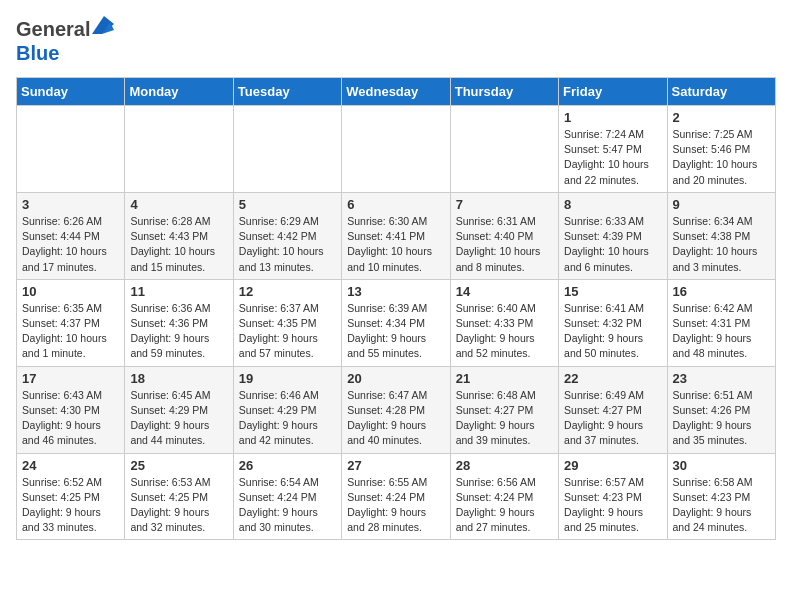 The width and height of the screenshot is (792, 612). Describe the element at coordinates (396, 244) in the screenshot. I see `day-info: Sunrise: 6:30 AM Sunset: 4:41 PM Dayligh…` at that location.